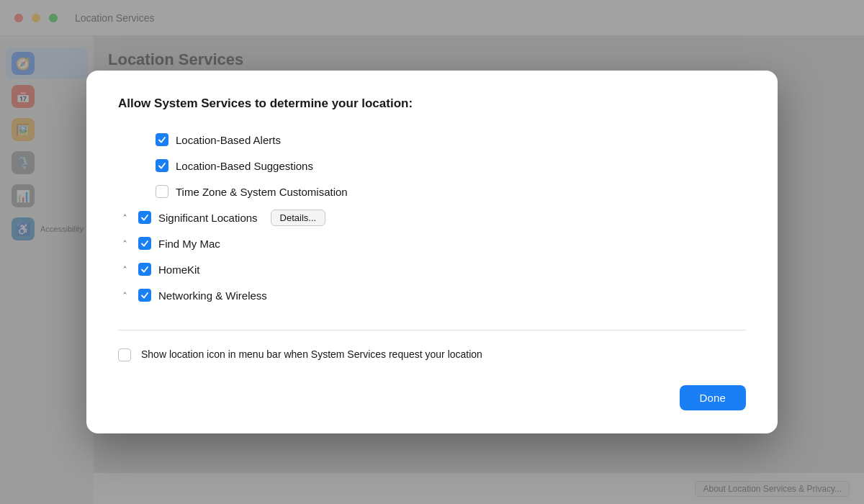 This screenshot has width=864, height=504. I want to click on service-row-location-based-alerts: Location-Based Alerts, so click(441, 140).